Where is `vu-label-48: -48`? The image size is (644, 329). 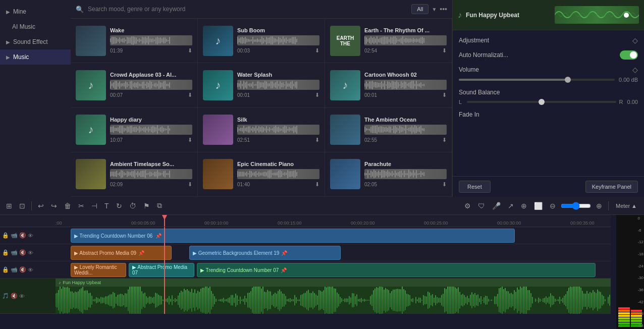
vu-label-48: -48 is located at coordinates (640, 314).